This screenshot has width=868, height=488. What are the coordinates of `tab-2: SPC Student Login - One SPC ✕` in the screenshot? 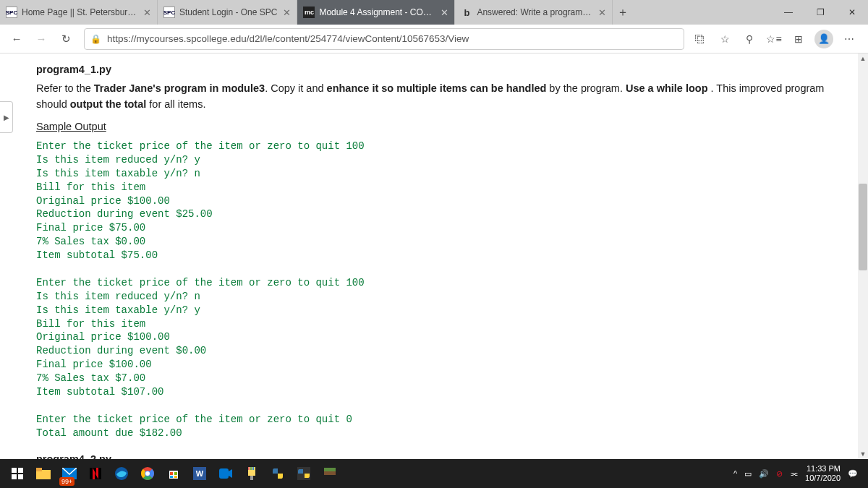 It's located at (227, 12).